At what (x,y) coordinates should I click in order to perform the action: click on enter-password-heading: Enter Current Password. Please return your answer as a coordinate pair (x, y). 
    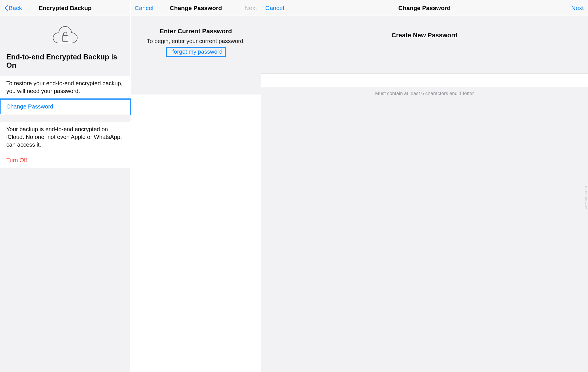
    Looking at the image, I should click on (196, 31).